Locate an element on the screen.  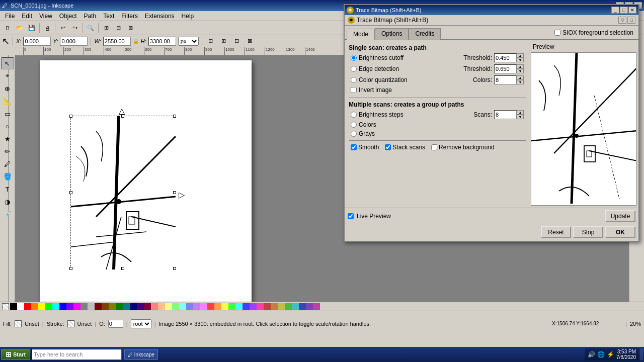
align-left-button: ⊞ is located at coordinates (106, 28).